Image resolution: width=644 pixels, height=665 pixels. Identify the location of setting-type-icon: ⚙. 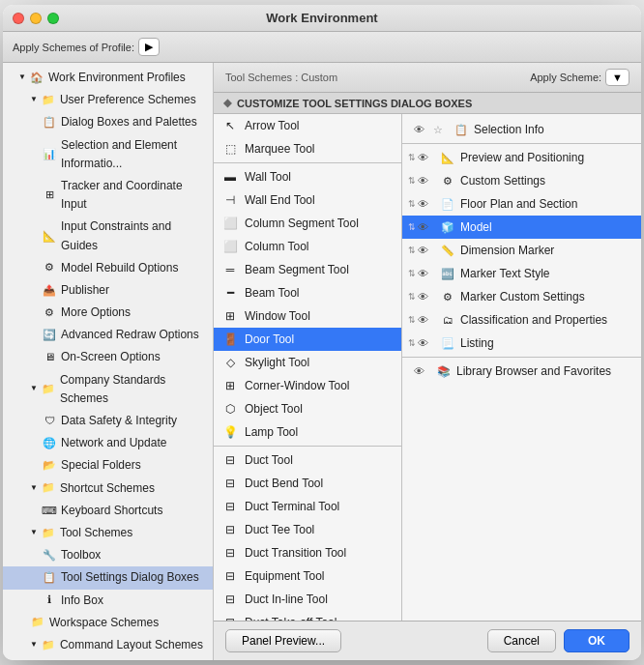
(448, 297).